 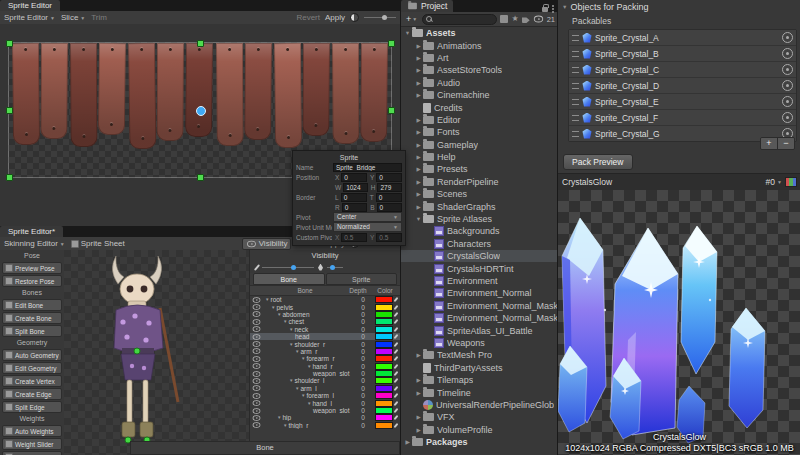 What do you see at coordinates (389, 178) in the screenshot?
I see `position-y-field: 0` at bounding box center [389, 178].